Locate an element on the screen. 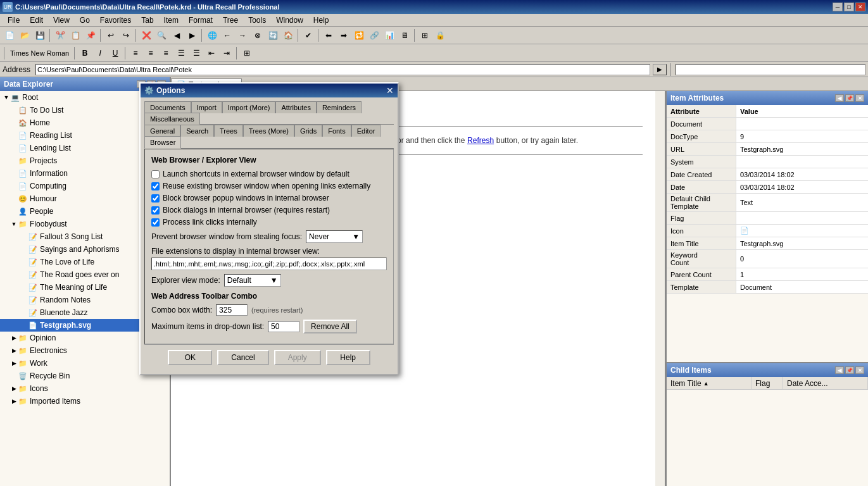 This screenshot has width=868, height=486. ok-btn: OK is located at coordinates (190, 358).